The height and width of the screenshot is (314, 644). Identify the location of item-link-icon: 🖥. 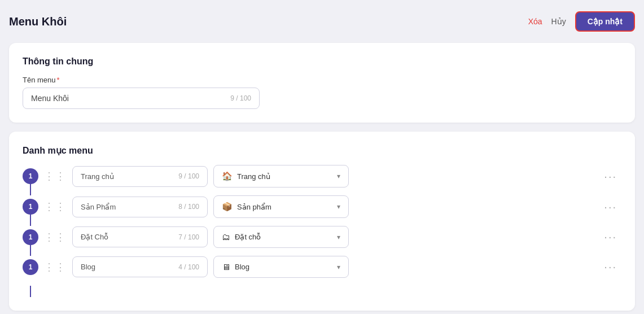
(226, 267).